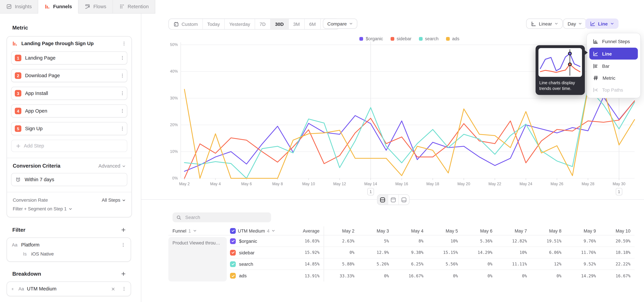 The image size is (644, 302). What do you see at coordinates (376, 231) in the screenshot?
I see `column-header: May 3` at bounding box center [376, 231].